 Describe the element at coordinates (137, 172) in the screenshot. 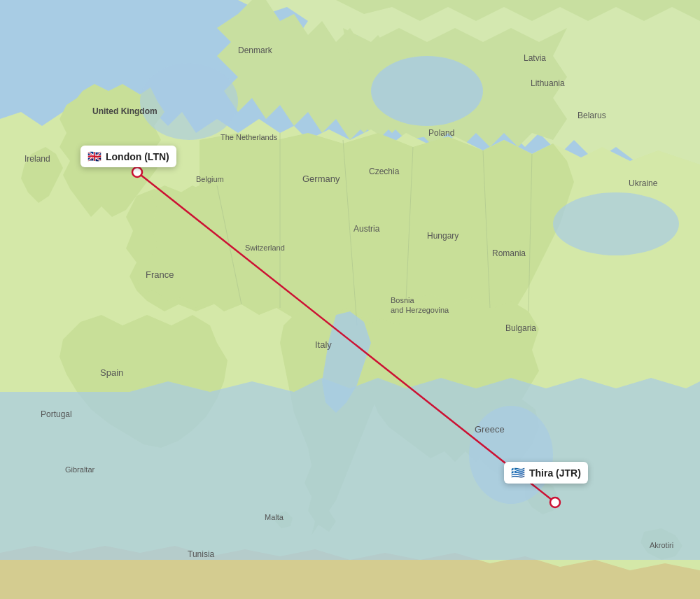

I see `origin-dot` at that location.